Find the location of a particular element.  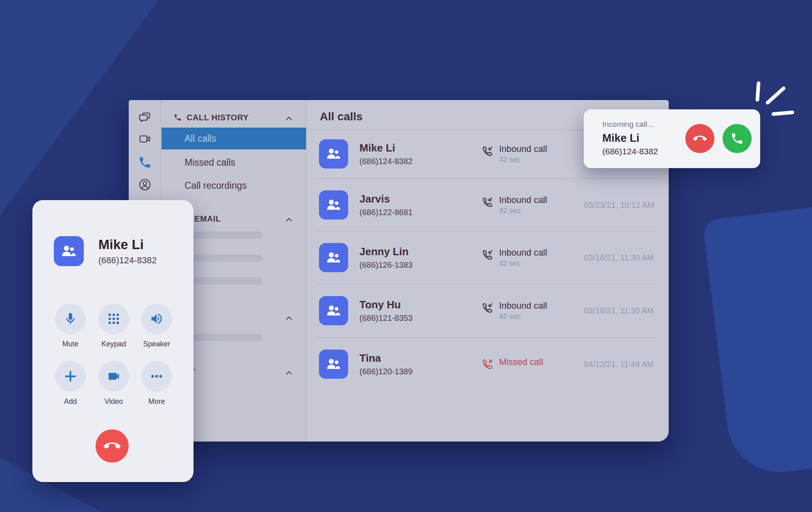

fax-placeholder-bar is located at coordinates (223, 337).